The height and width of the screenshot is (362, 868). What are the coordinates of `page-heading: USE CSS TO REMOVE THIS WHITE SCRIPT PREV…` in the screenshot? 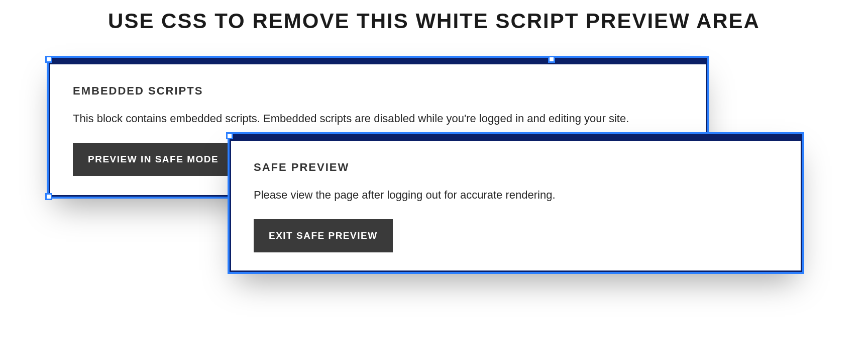 It's located at (434, 21).